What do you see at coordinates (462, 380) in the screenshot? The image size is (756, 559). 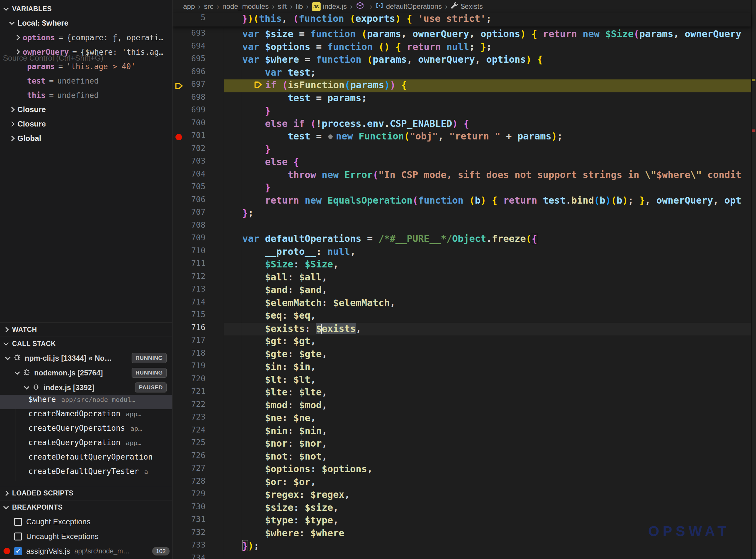 I see `code-line-720: 720 $lt: $lt,` at bounding box center [462, 380].